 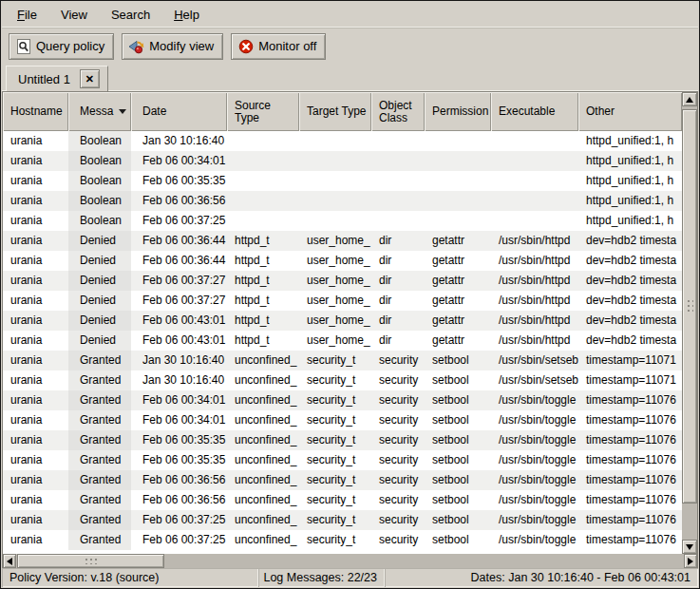 I want to click on scroll-right-button, so click(x=691, y=560).